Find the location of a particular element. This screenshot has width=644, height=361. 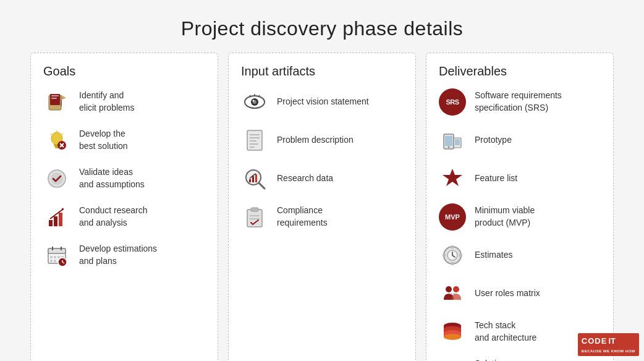

tech-stack-icon is located at coordinates (452, 332).